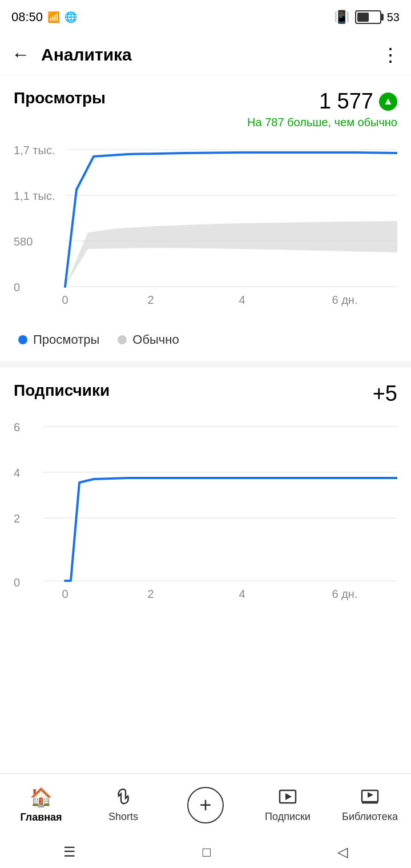  Describe the element at coordinates (54, 17) in the screenshot. I see `signal-icon: 📶` at that location.